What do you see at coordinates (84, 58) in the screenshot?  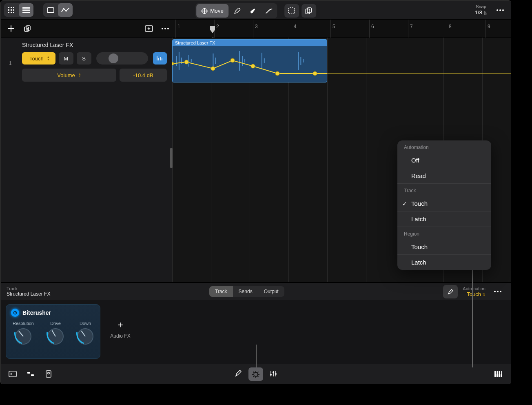 I see `solo-button: S` at bounding box center [84, 58].